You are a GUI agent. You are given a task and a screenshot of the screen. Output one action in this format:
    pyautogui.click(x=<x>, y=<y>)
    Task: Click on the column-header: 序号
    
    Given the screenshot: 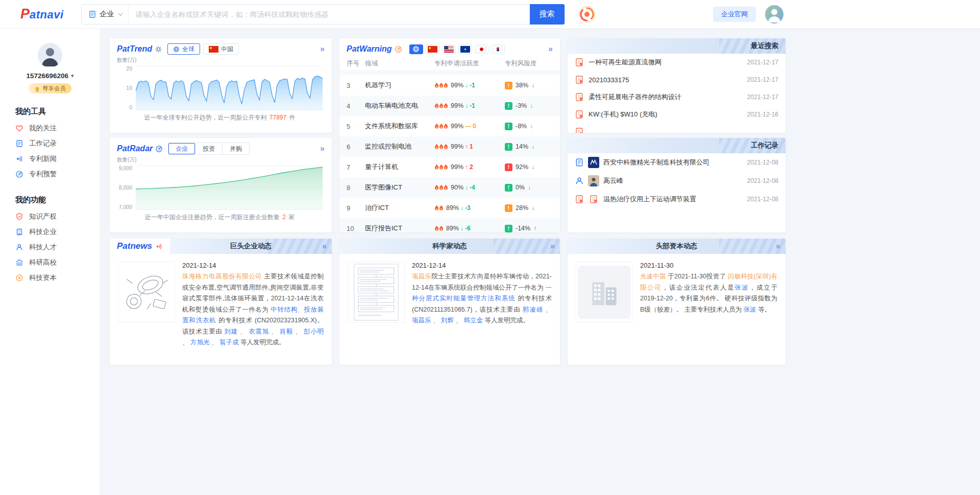 What is the action you would take?
    pyautogui.click(x=356, y=63)
    